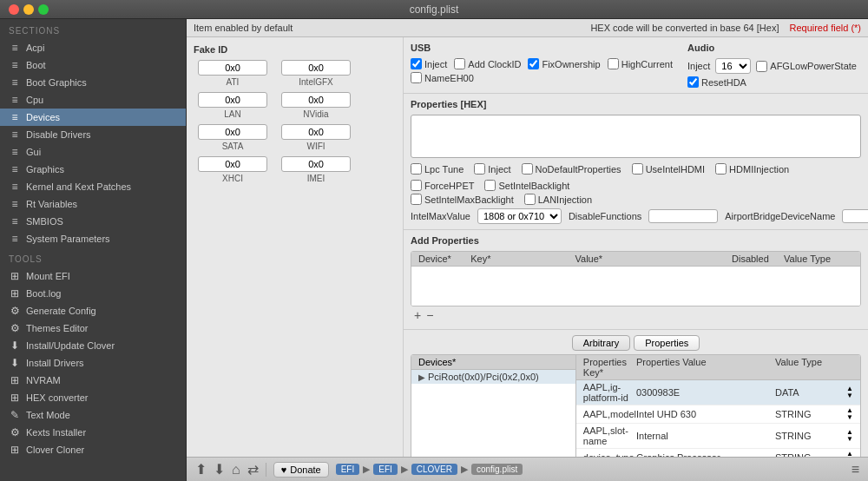 The image size is (868, 481). What do you see at coordinates (430, 315) in the screenshot?
I see `remove-property-button: −` at bounding box center [430, 315].